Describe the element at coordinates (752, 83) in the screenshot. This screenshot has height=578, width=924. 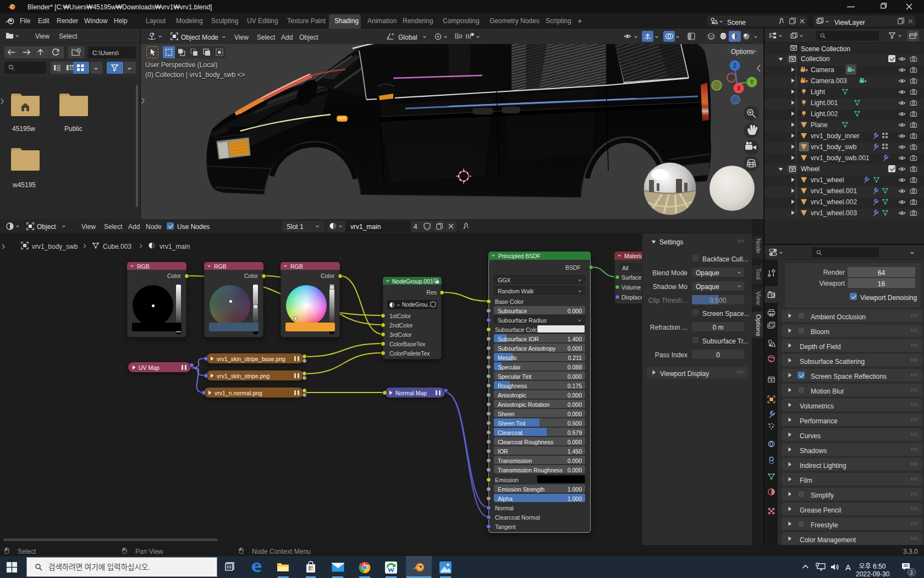
I see `svg-text: Y` at that location.